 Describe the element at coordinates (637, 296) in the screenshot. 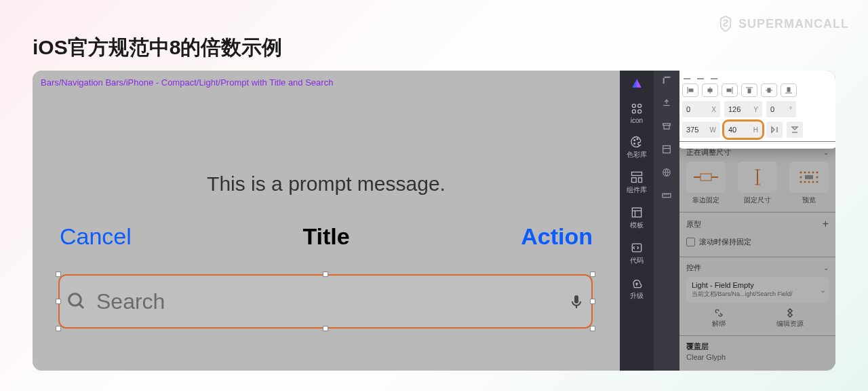

I see `rail-label: 升级` at that location.